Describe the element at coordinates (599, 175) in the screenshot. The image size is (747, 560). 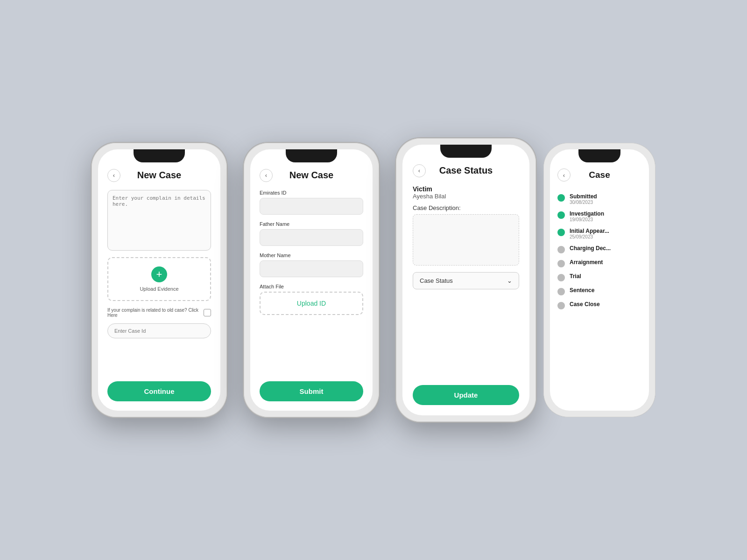
I see `phone-4-title: Case` at that location.